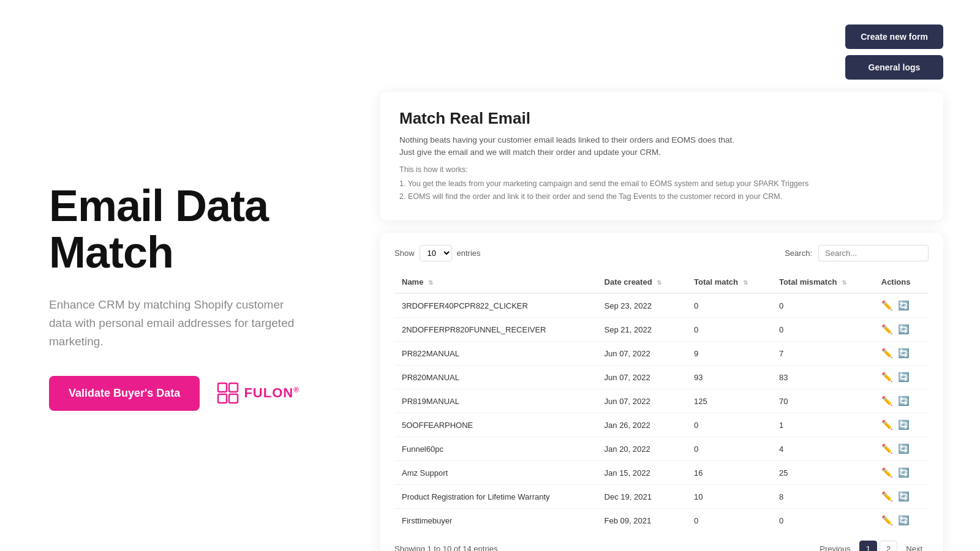  Describe the element at coordinates (184, 296) in the screenshot. I see `left-panel: Email Data Match Enhance CRM by matching…` at that location.